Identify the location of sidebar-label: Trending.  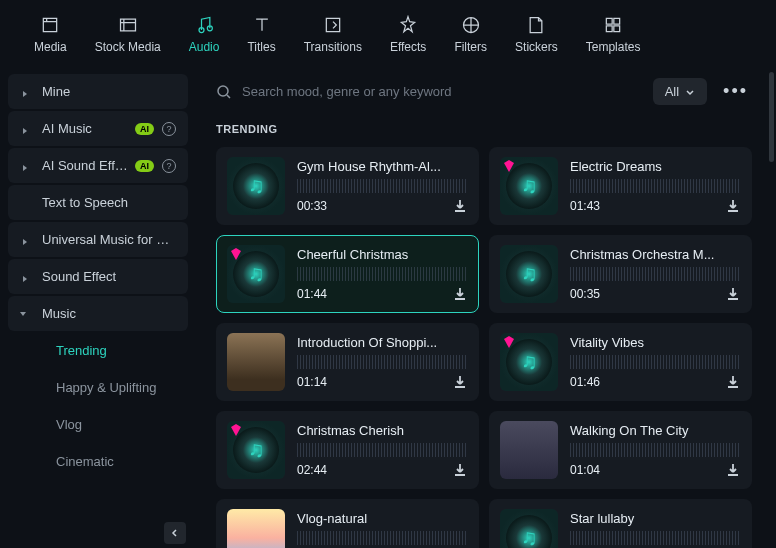
(116, 350).